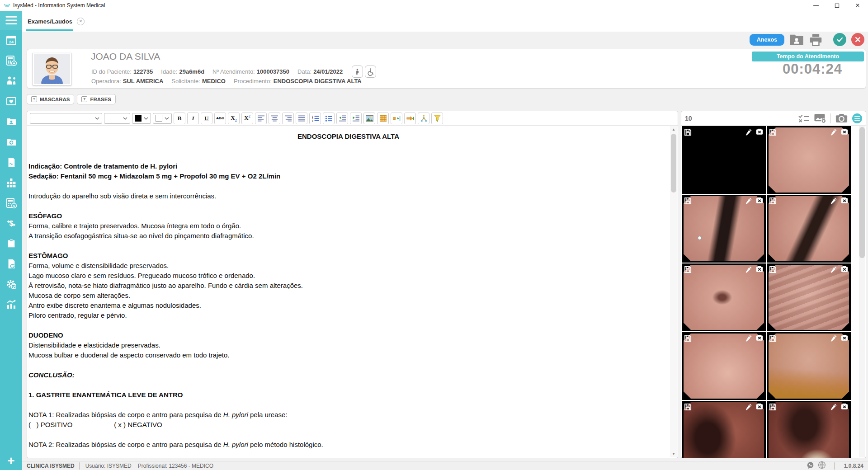 This screenshot has width=868, height=470. Describe the element at coordinates (11, 202) in the screenshot. I see `billing-calculator-icon: $` at that location.